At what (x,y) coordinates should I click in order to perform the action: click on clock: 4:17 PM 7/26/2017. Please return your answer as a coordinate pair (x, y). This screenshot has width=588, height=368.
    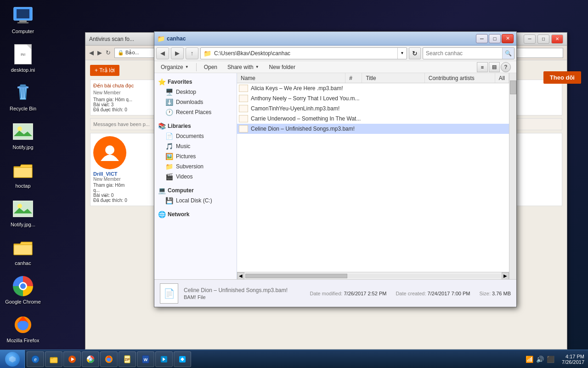
    Looking at the image, I should click on (573, 359).